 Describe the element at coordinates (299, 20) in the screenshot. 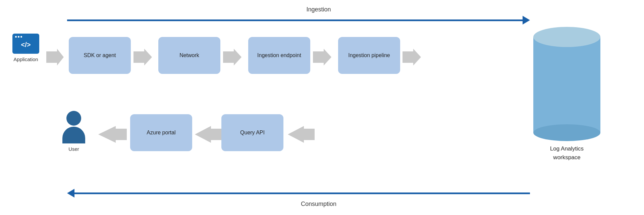

I see `ingestion-arrow` at that location.